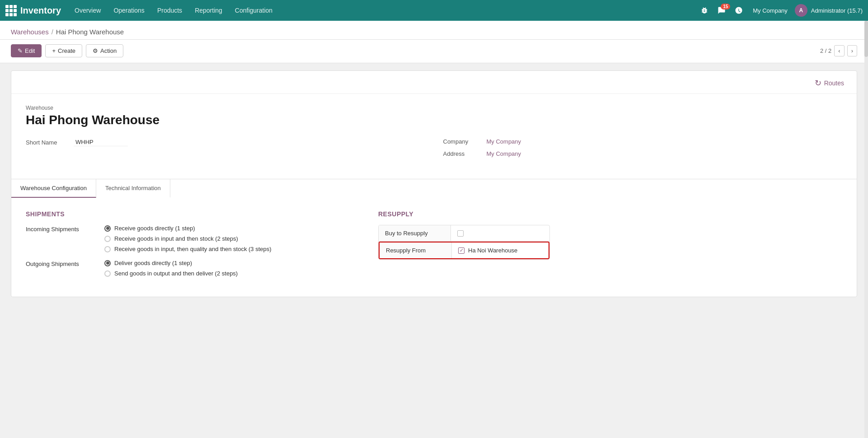 The height and width of the screenshot is (438, 868). I want to click on company-label: Company, so click(461, 142).